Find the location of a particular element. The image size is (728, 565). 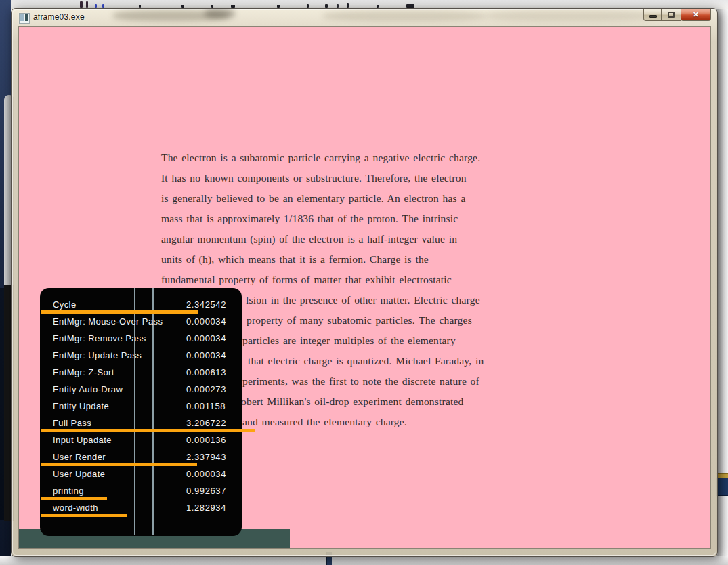

profiler-row-value: 0.000273 is located at coordinates (206, 389).